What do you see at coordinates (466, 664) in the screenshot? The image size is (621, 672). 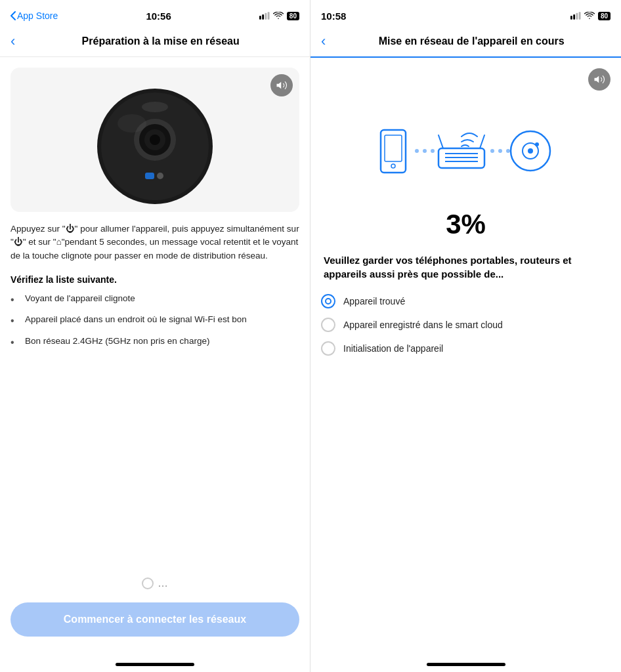 I see `home-indicator-right` at bounding box center [466, 664].